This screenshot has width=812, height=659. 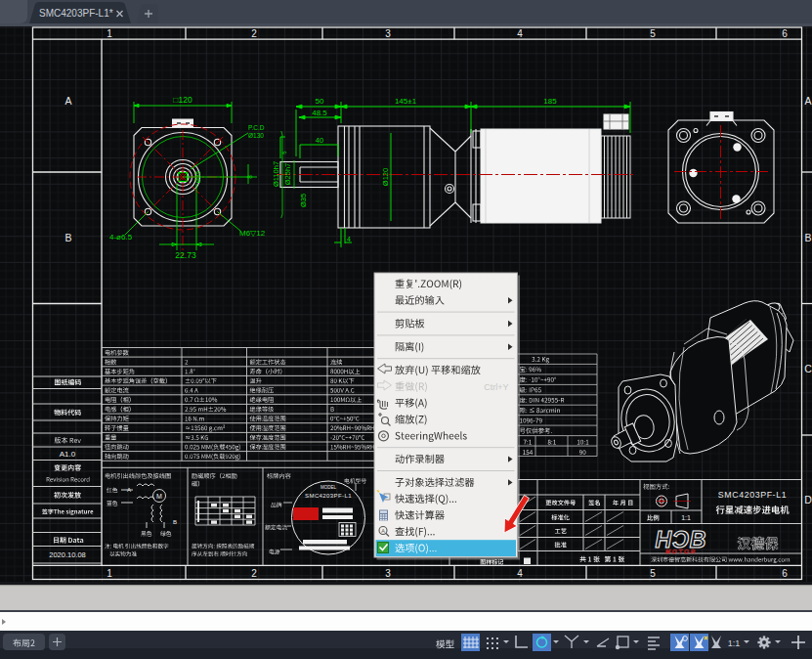 What do you see at coordinates (159, 497) in the screenshot?
I see `svg-text: M` at bounding box center [159, 497].